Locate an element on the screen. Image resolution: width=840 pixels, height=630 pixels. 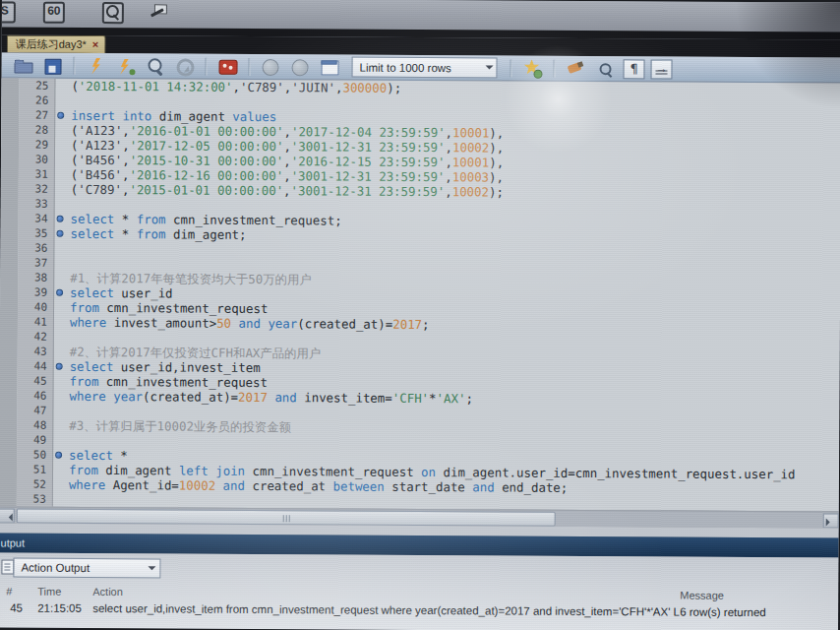
line-number: 40 is located at coordinates (32, 307).